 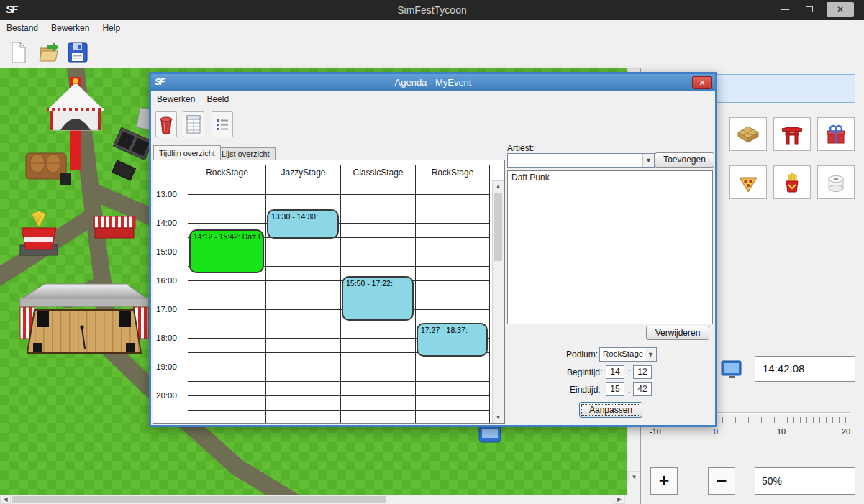 What do you see at coordinates (78, 52) in the screenshot?
I see `save-file-icon` at bounding box center [78, 52].